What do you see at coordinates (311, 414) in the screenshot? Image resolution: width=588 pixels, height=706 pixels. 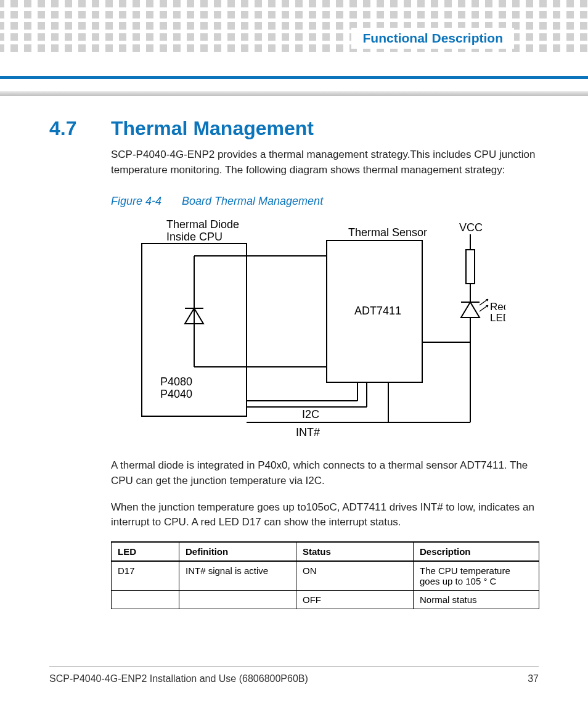 I see `diagram-i2c: I2C` at bounding box center [311, 414].